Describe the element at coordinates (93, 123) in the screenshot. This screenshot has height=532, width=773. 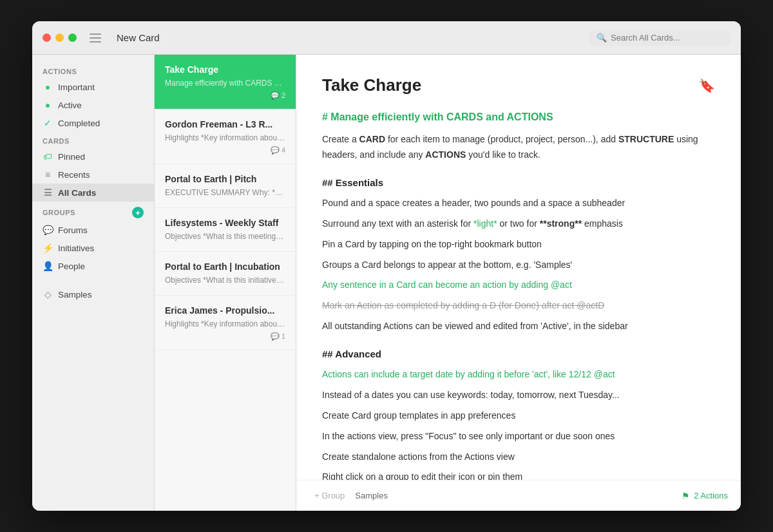
I see `sidebar-item-completed: ✓ Completed` at that location.